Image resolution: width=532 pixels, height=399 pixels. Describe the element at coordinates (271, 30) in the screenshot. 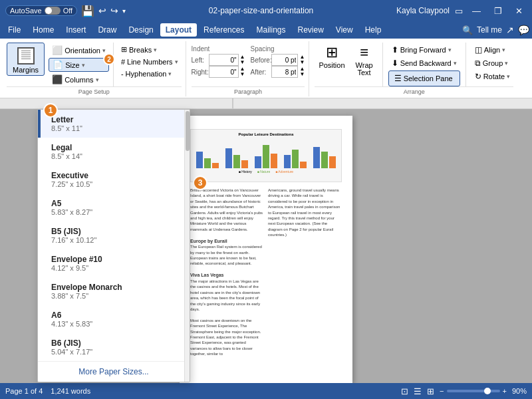

I see `menu-mailings: Mailings` at that location.